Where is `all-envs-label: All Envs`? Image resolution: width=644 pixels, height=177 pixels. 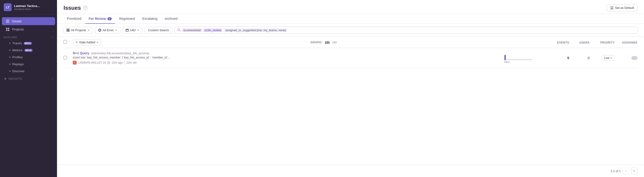
all-envs-label: All Envs is located at coordinates (108, 30).